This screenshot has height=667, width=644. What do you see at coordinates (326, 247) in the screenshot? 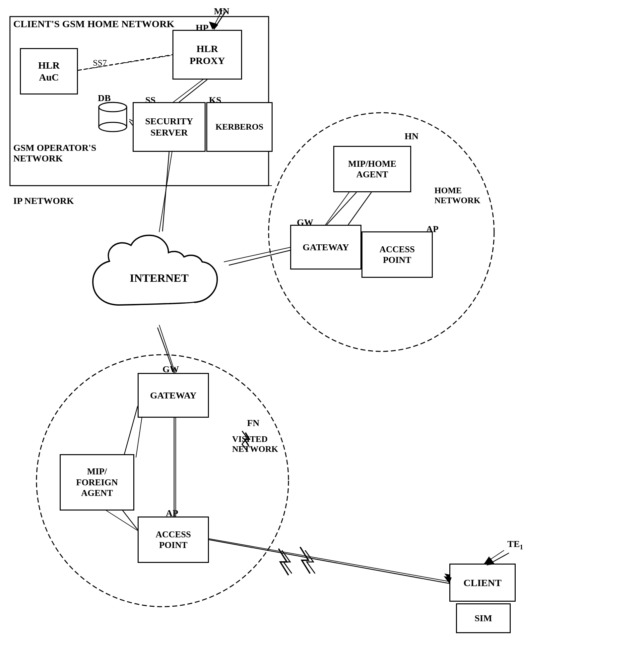
I see `gateway-home-box: GATEWAY` at bounding box center [326, 247].